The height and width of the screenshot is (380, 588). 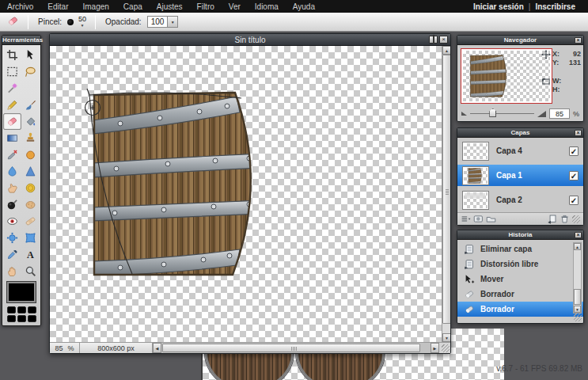 What do you see at coordinates (30, 138) in the screenshot?
I see `stamp-tool` at bounding box center [30, 138].